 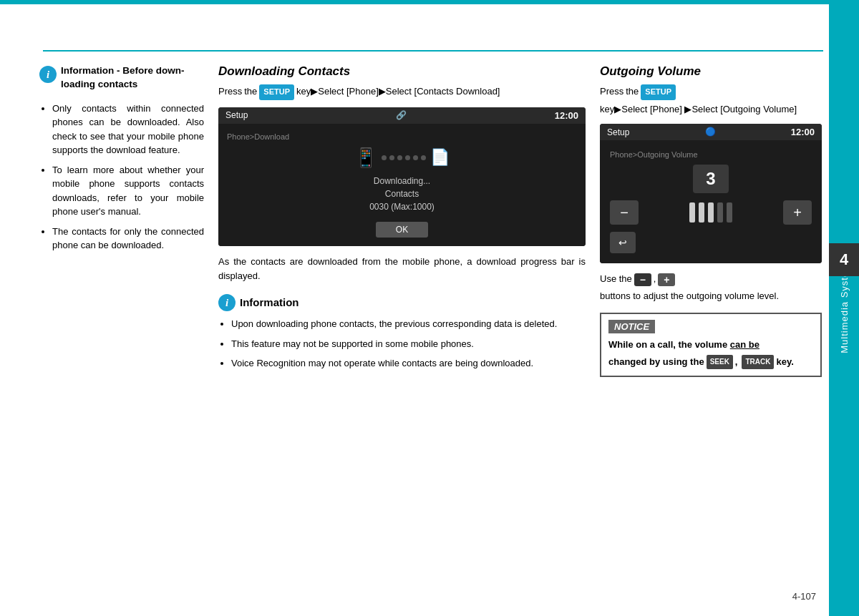 What do you see at coordinates (623, 243) in the screenshot?
I see `back-button: ↩` at bounding box center [623, 243].